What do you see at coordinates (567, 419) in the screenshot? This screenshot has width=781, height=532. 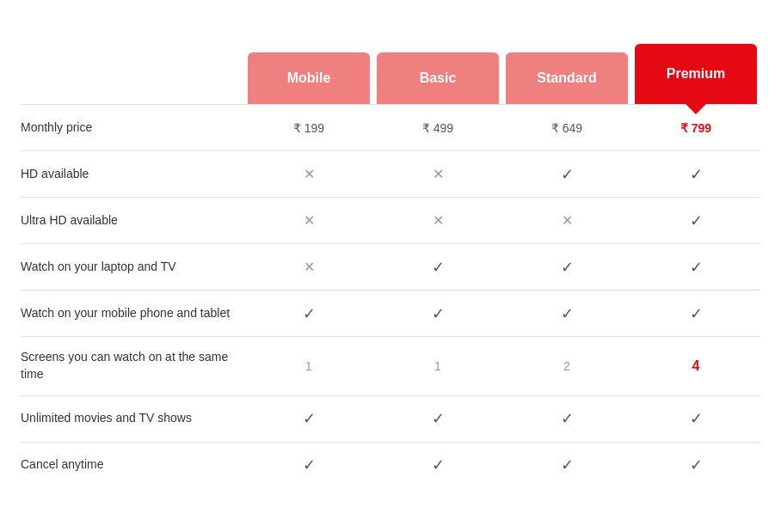 I see `value-standard-unlimited: ✓` at bounding box center [567, 419].